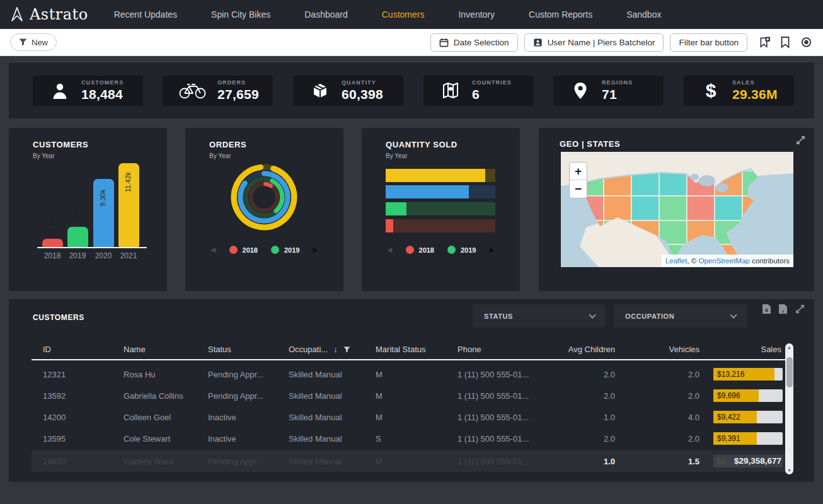 This screenshot has width=823, height=504. Describe the element at coordinates (722, 461) in the screenshot. I see `faded-cell-sales: $8,` at that location.